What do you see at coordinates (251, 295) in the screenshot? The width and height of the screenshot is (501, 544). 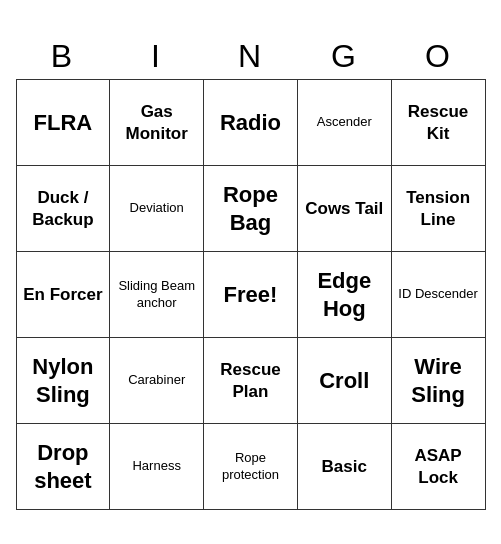 I see `bingo-cell-r2-c2: Free!` at bounding box center [251, 295].